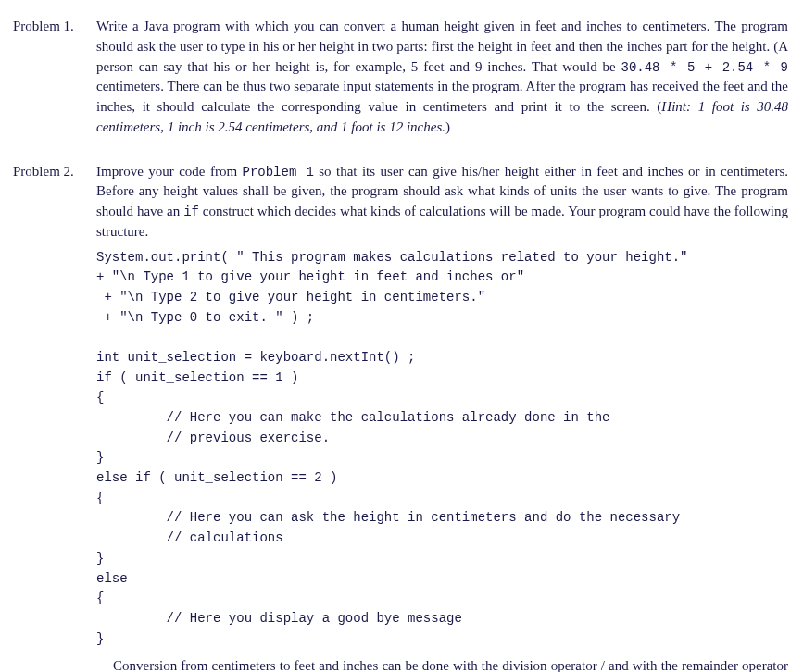 Image resolution: width=803 pixels, height=672 pixels. Describe the element at coordinates (54, 27) in the screenshot. I see `problem-1-label: Problem 1.` at that location.